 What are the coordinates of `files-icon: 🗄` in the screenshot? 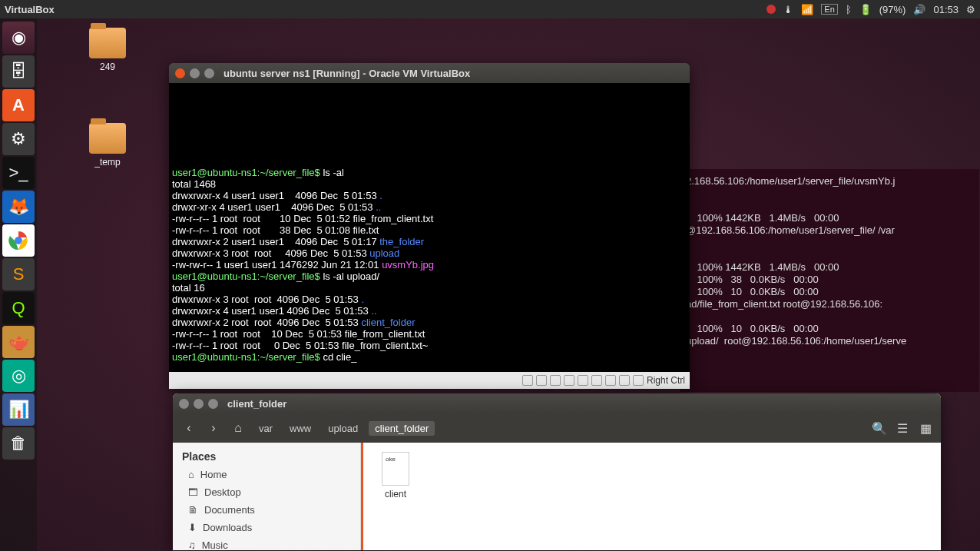 It's located at (18, 71).